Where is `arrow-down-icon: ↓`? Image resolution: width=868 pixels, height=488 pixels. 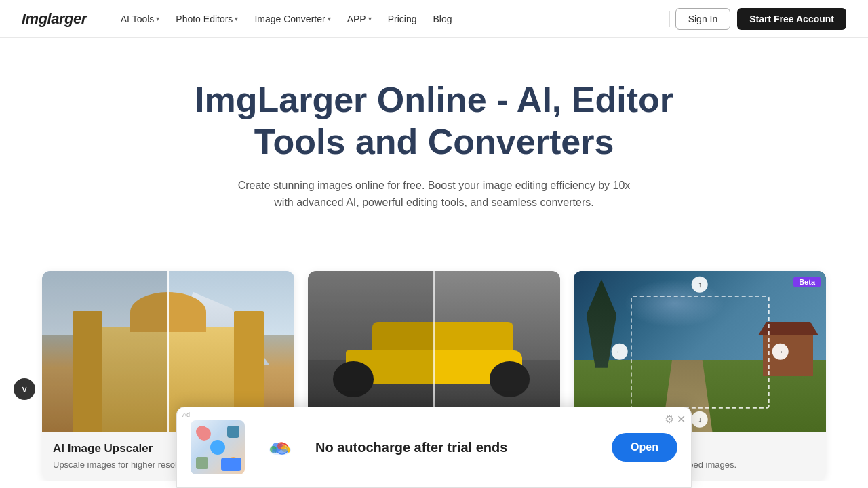
arrow-down-icon: ↓ is located at coordinates (700, 419).